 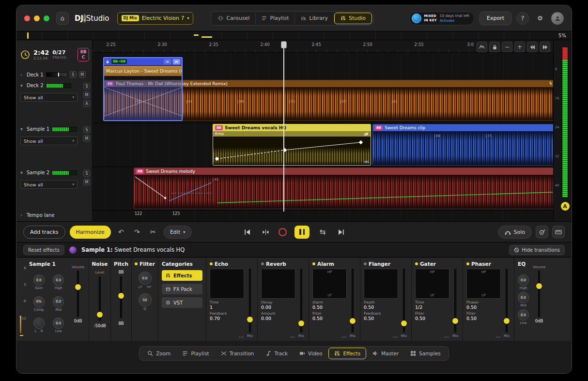 What do you see at coordinates (234, 18) in the screenshot?
I see `tab-carousel: Carousel` at bounding box center [234, 18].